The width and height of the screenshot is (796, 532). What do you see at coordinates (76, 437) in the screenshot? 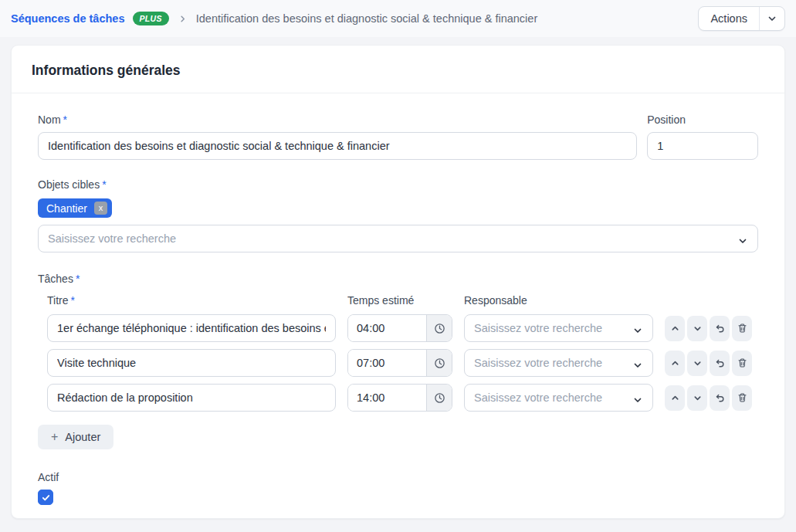
I see `add-task-button: + Ajouter` at bounding box center [76, 437].